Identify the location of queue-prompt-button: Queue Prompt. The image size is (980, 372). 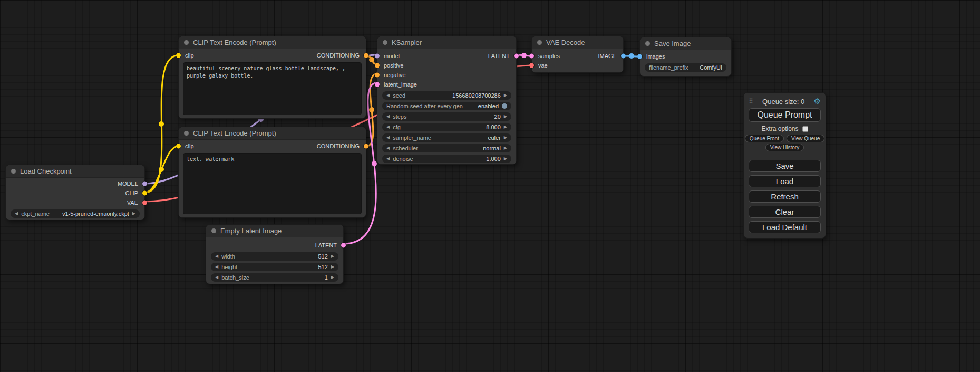
(784, 115).